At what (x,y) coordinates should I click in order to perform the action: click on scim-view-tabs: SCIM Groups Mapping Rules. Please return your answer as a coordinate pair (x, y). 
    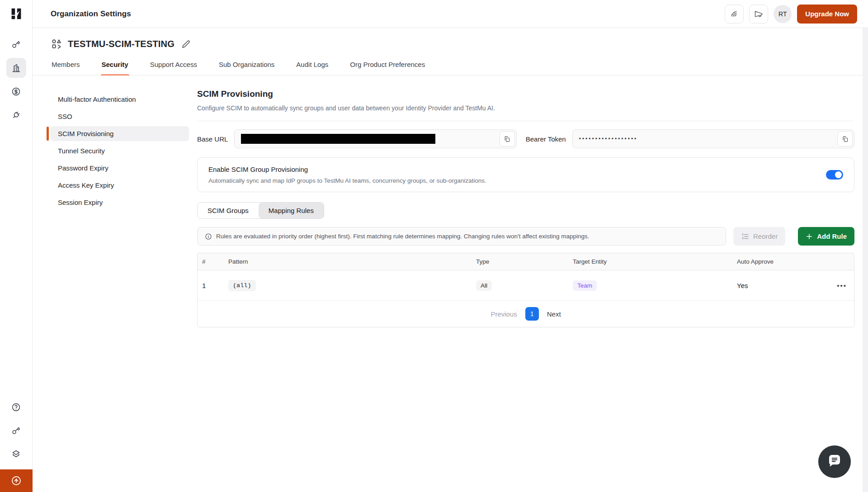
    Looking at the image, I should click on (260, 211).